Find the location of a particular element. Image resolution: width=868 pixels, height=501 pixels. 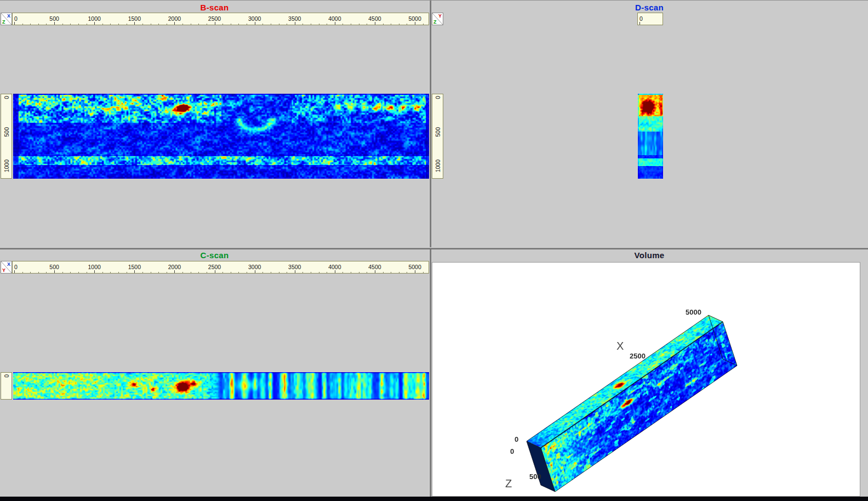

d-scan-axis-indicator: Y Z is located at coordinates (437, 19).